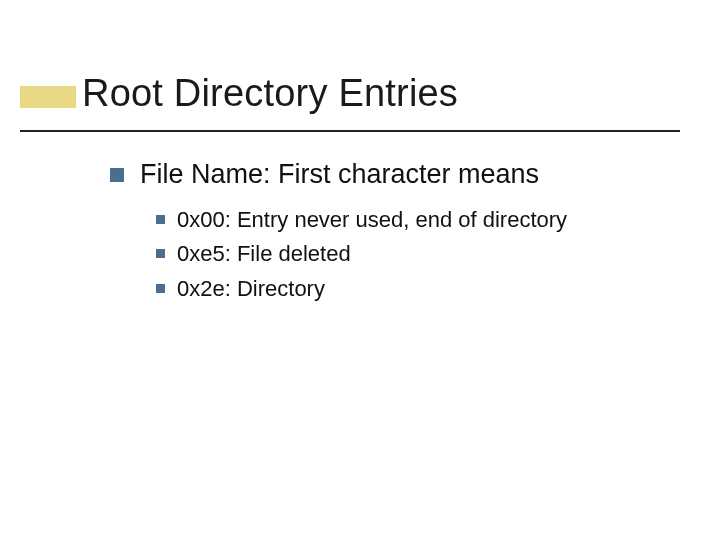 This screenshot has height=540, width=720. Describe the element at coordinates (413, 290) in the screenshot. I see `list-item: 0x2e: Directory` at that location.